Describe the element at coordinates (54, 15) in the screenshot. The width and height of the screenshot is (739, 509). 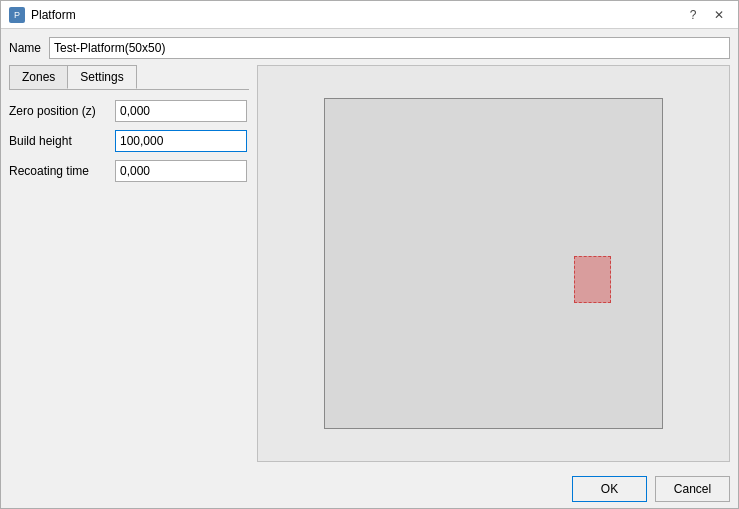
I see `window-title: Platform` at that location.